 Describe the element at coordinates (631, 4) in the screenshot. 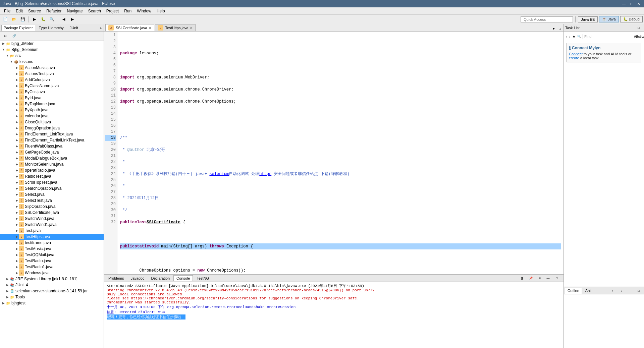

I see `maximize-button: □` at that location.